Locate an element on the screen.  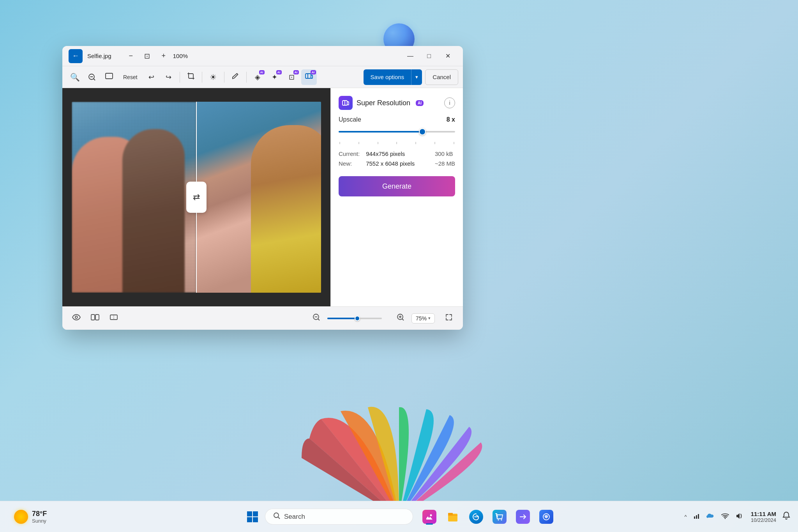
fit-view-button is located at coordinates (109, 77).